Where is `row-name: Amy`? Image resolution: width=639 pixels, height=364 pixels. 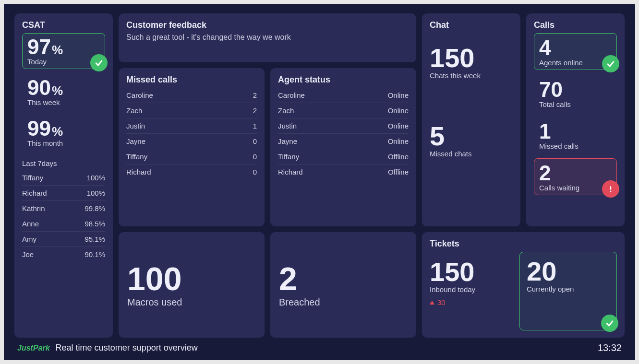
row-name: Amy is located at coordinates (29, 239).